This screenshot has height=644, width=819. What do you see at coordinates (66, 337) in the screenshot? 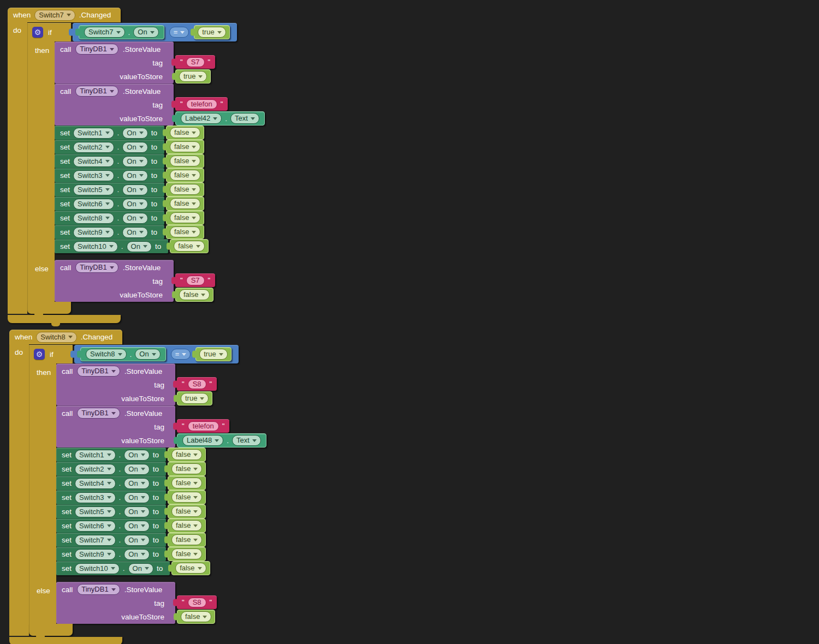
I see `event-header: when Switch8 .Changed` at bounding box center [66, 337].